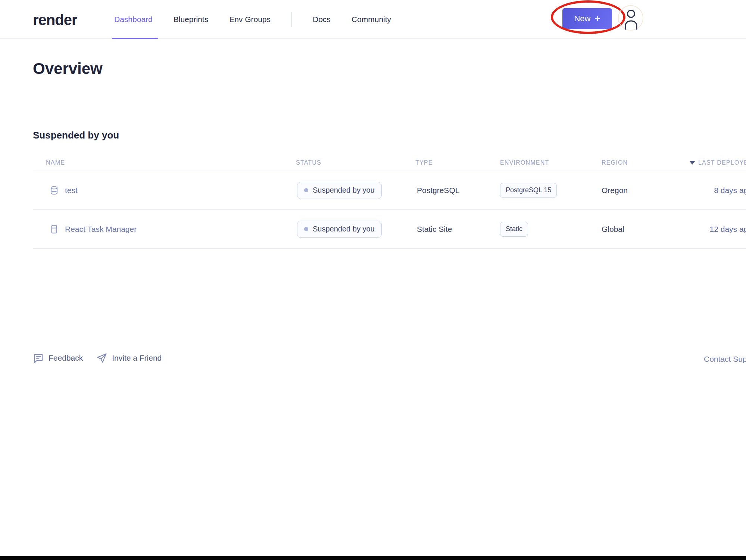 The width and height of the screenshot is (746, 560). I want to click on window-bottom-edge, so click(373, 558).